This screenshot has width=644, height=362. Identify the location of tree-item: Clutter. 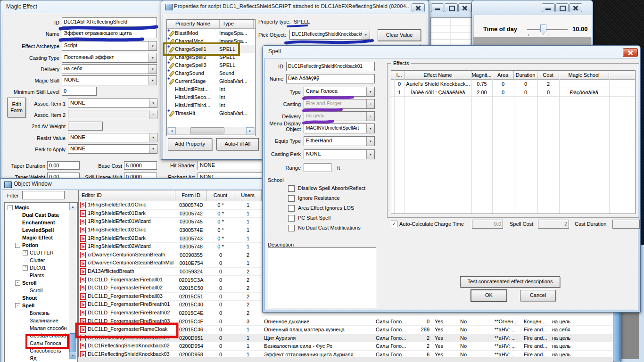
(41, 260).